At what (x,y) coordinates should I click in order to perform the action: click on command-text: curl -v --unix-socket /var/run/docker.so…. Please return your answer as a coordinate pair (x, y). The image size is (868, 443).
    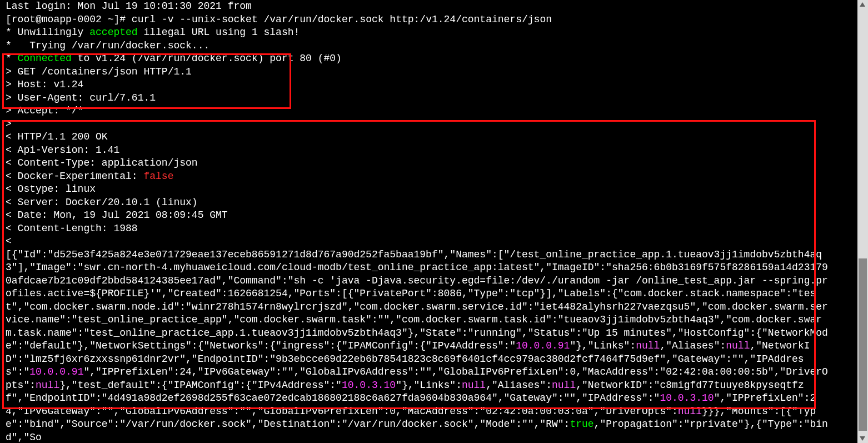
    Looking at the image, I should click on (342, 19).